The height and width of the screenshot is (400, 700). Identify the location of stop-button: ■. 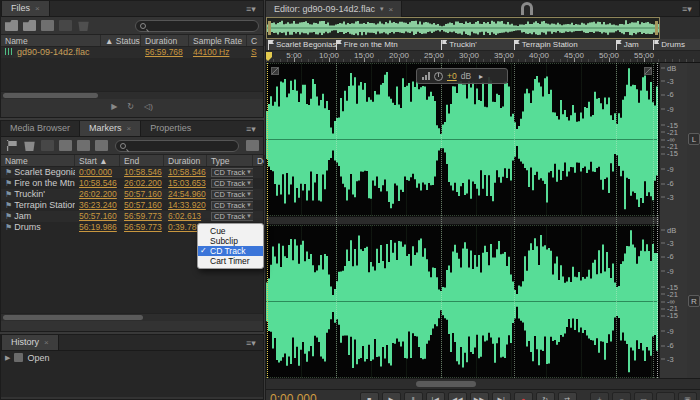
(370, 396).